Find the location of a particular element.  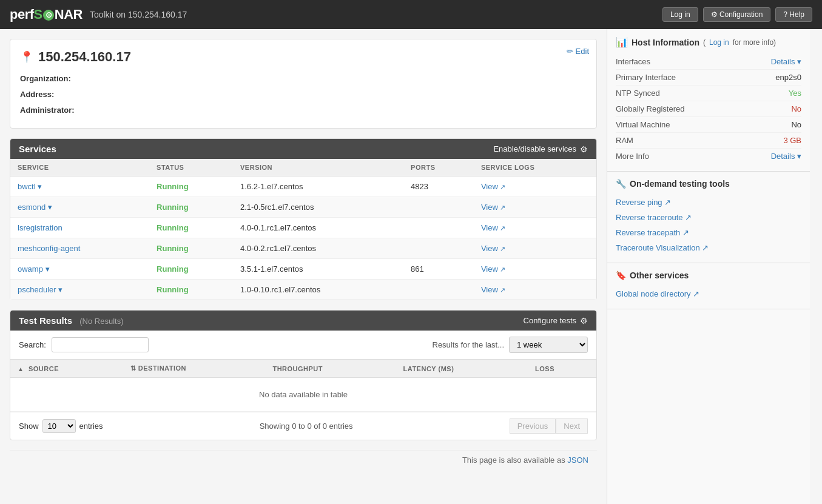

services-table-header: Service Status Version Ports Service Log… is located at coordinates (303, 167).